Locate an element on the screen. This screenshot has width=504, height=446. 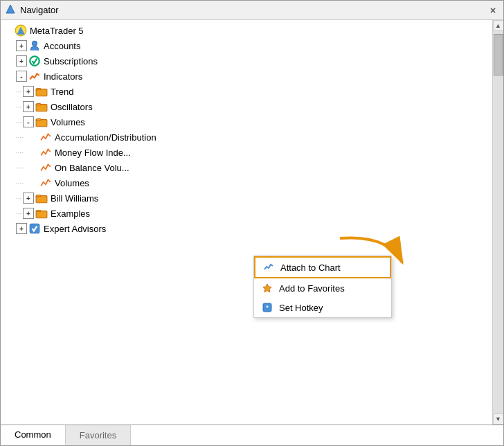
volumes-item-label: Volumes is located at coordinates (72, 183).